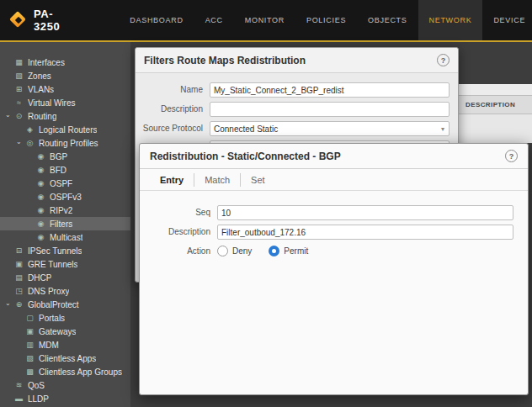 The image size is (532, 407). Describe the element at coordinates (66, 264) in the screenshot. I see `sidebar-item-gre-tunnels: ▣ GRE Tunnels` at that location.